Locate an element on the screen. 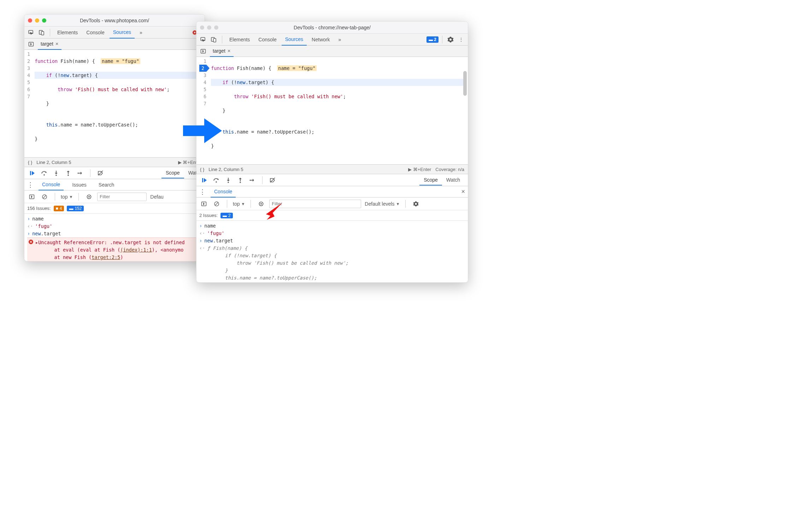 The image size is (812, 506). drawer-tabs: ⋮ Console Issues Search is located at coordinates (114, 185).